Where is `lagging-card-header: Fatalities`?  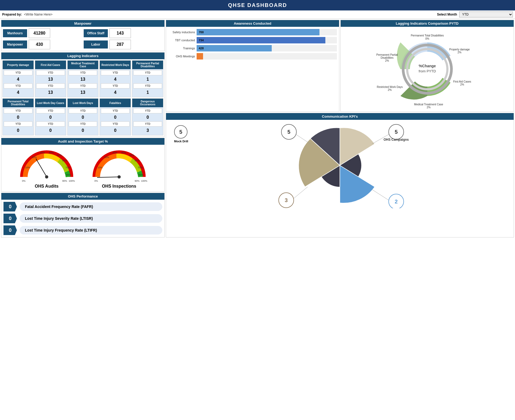 lagging-card-header: Fatalities is located at coordinates (115, 103).